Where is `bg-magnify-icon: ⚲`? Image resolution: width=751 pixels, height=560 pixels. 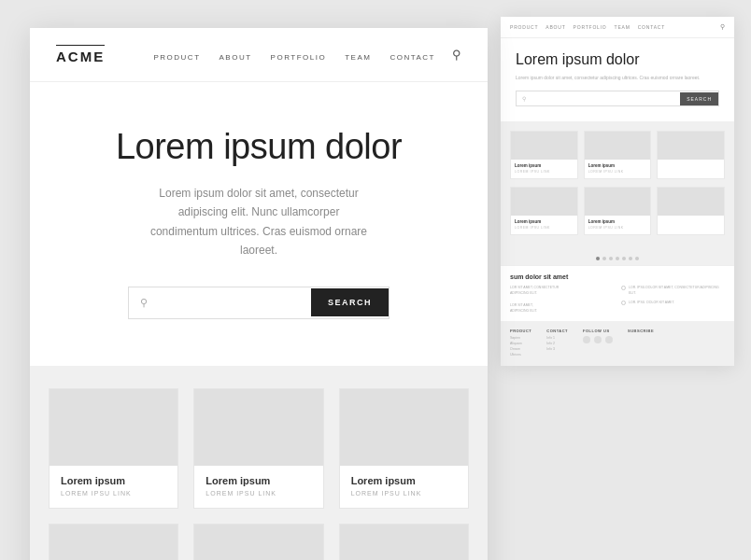
bg-magnify-icon: ⚲ is located at coordinates (524, 99).